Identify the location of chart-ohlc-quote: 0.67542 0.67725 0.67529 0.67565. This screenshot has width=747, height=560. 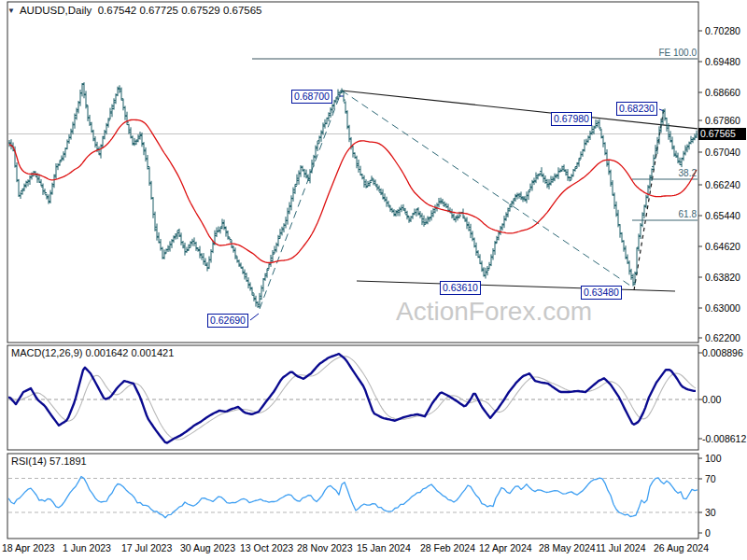
(180, 10).